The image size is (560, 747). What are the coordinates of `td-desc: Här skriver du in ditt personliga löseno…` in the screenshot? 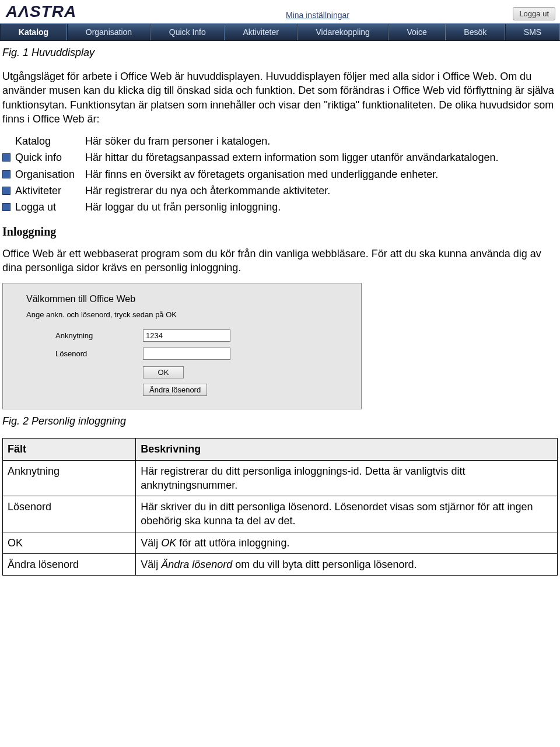 It's located at (346, 514).